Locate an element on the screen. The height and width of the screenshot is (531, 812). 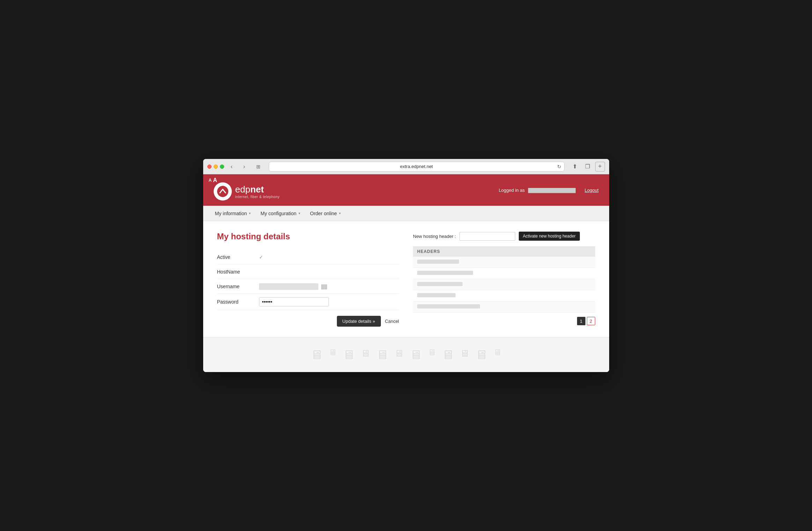
password-input is located at coordinates (294, 302).